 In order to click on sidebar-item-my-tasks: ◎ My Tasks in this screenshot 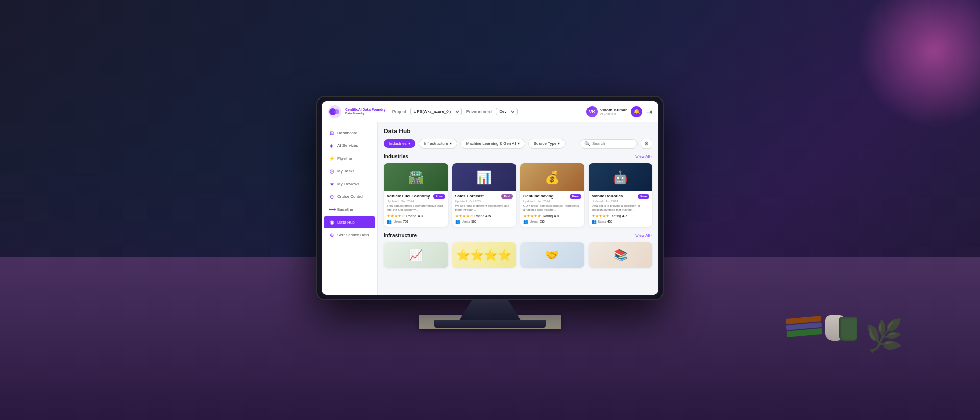, I will do `click(349, 171)`.